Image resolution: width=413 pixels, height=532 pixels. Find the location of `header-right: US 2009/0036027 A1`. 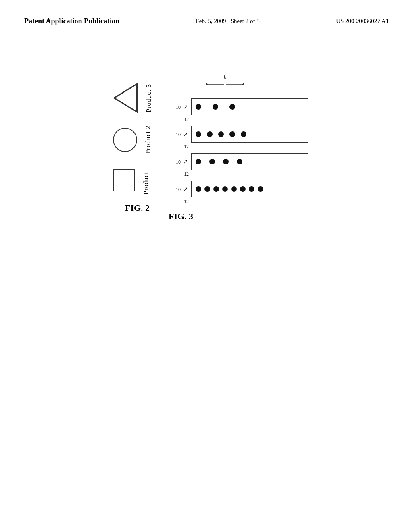

header-right: US 2009/0036027 A1 is located at coordinates (362, 21).